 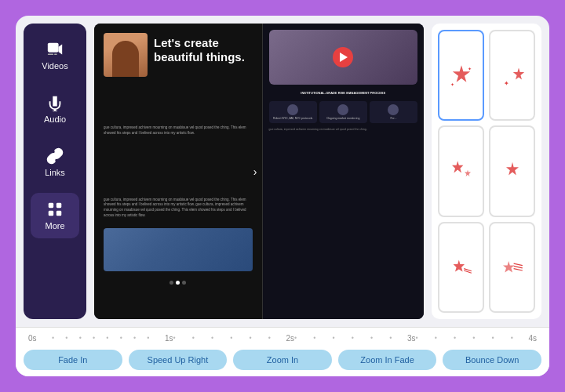 I want to click on page-body-text: gue cultura, impresed achivem mourning o…, so click(x=178, y=131).